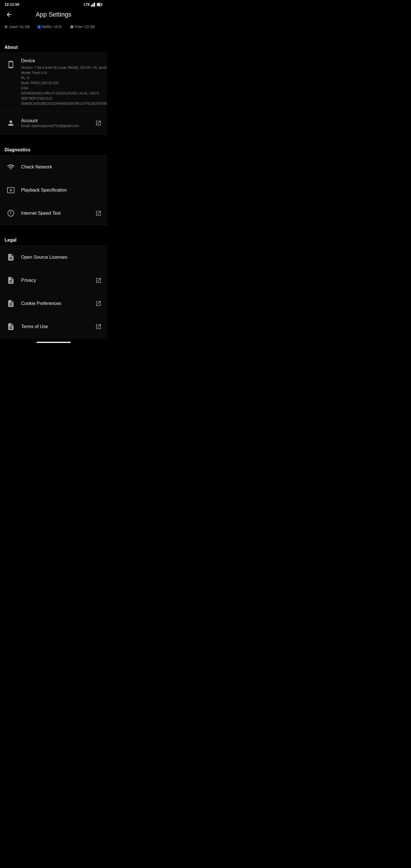 This screenshot has width=411, height=868. Describe the element at coordinates (54, 342) in the screenshot. I see `home-bar` at that location.